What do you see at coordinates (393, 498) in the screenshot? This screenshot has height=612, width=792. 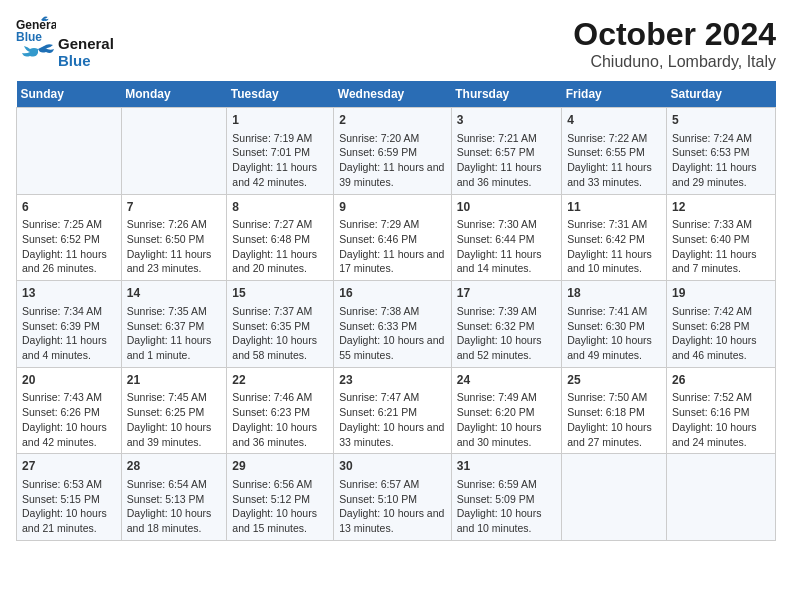 I see `calendar-cell: 30Sunrise: 6:57 AMSunset: 5:10 PMDayligh…` at bounding box center [393, 498].